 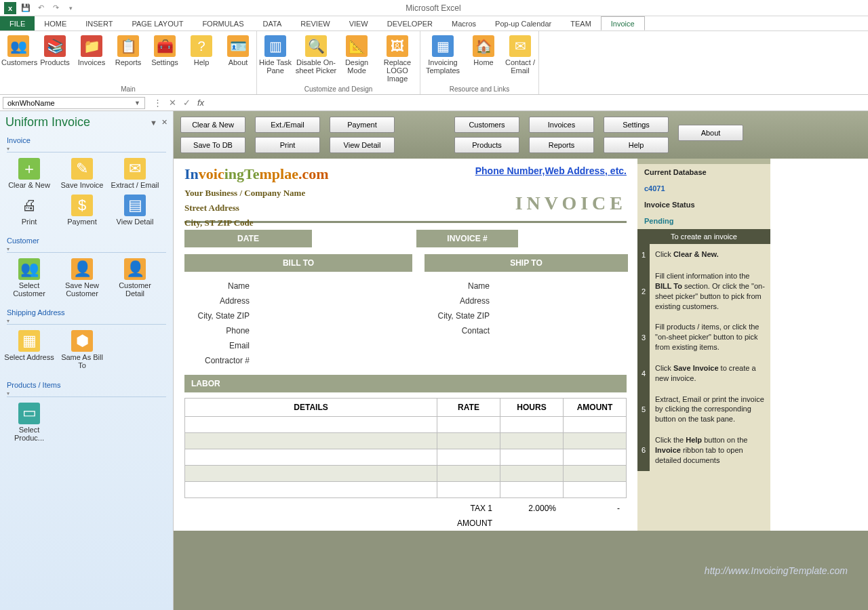 What do you see at coordinates (469, 408) in the screenshot?
I see `th-rate: RATE` at bounding box center [469, 408].